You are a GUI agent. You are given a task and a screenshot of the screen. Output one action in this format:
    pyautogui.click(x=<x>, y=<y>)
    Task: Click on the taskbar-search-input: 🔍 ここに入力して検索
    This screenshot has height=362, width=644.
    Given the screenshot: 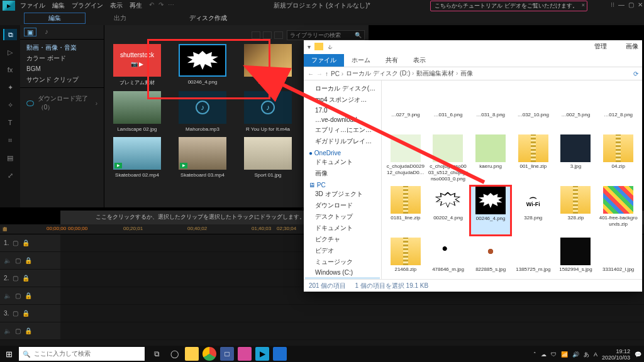 What is the action you would take?
    pyautogui.click(x=82, y=354)
    